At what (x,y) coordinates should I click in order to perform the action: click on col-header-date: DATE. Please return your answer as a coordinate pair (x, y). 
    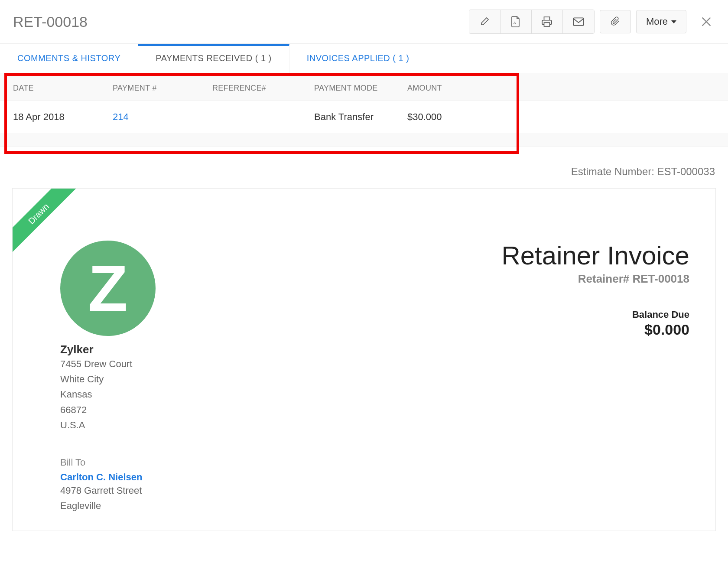
    Looking at the image, I should click on (63, 88).